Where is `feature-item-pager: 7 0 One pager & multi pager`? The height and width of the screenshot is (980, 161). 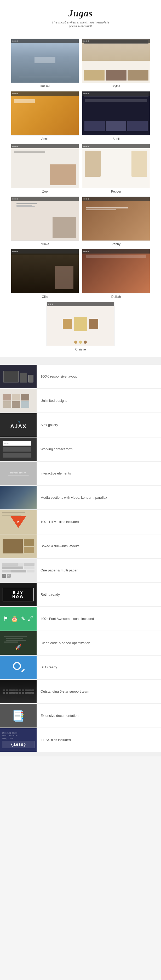 feature-item-pager: 7 0 One pager & multi pager is located at coordinates (80, 570).